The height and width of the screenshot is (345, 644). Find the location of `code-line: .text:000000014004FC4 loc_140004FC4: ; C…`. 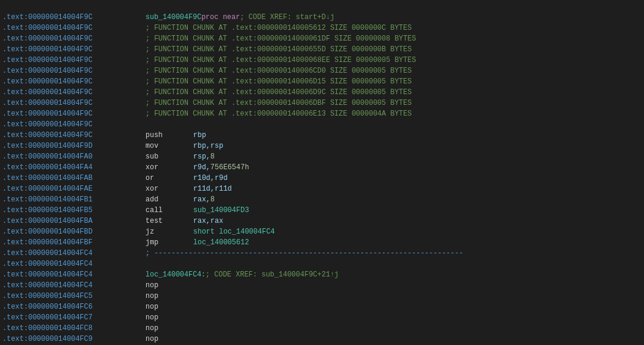

code-line: .text:000000014004FC4 loc_140004FC4: ; C… is located at coordinates (322, 275).